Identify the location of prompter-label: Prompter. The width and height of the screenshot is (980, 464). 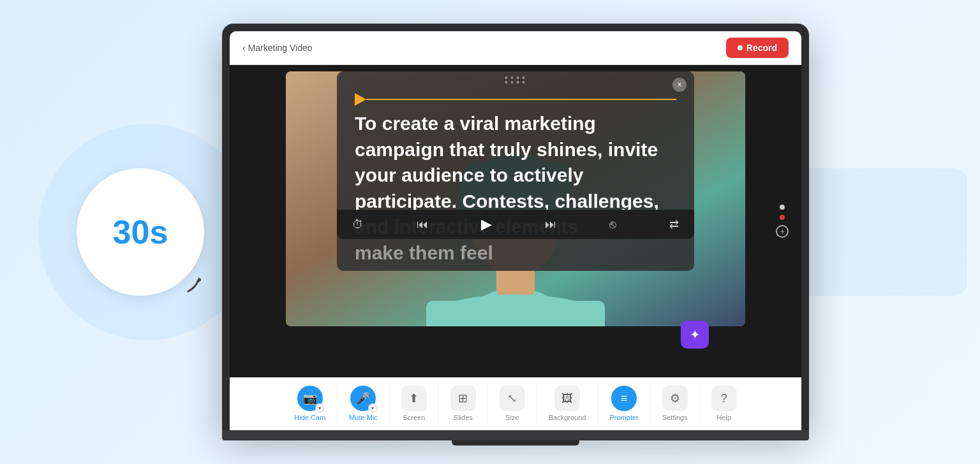
(624, 417).